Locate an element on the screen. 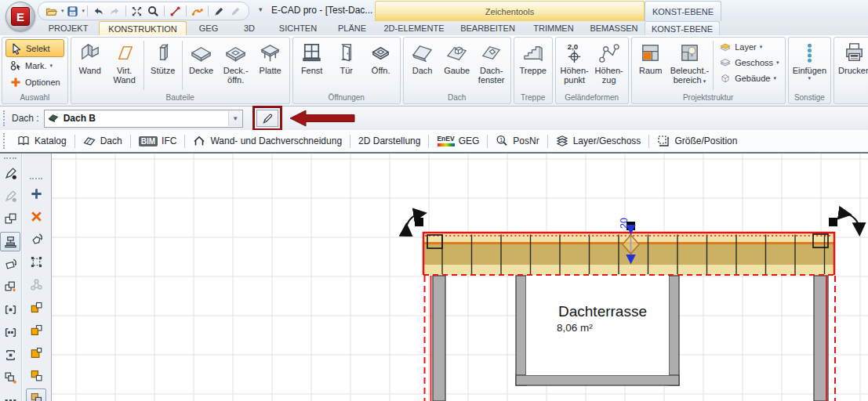  höhen--zug-button: Höhen- zug is located at coordinates (609, 66).